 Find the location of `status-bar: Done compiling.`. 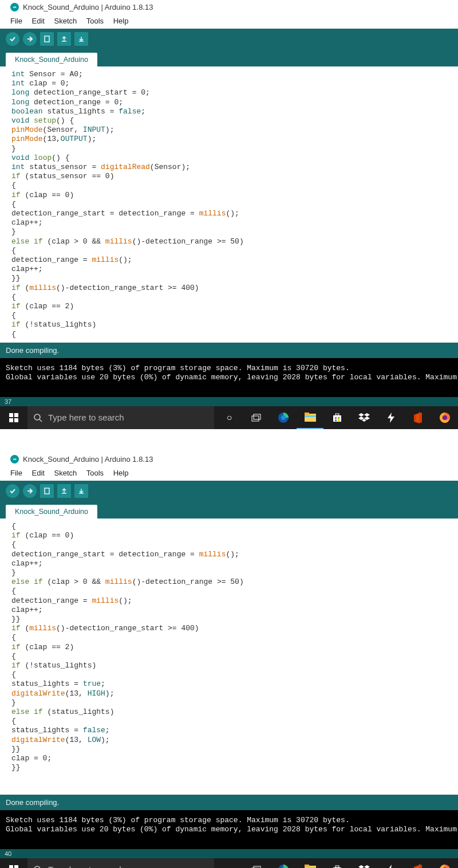

status-bar: Done compiling. is located at coordinates (229, 351).